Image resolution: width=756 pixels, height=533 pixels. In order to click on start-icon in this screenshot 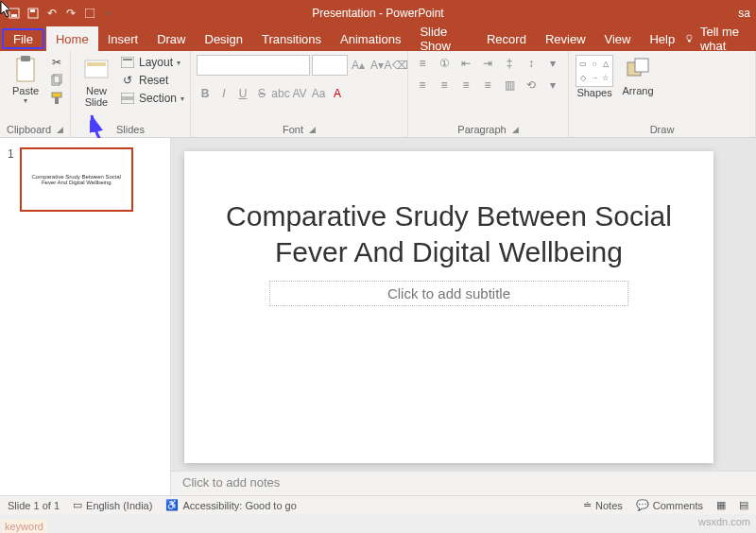, I will do `click(90, 13)`.